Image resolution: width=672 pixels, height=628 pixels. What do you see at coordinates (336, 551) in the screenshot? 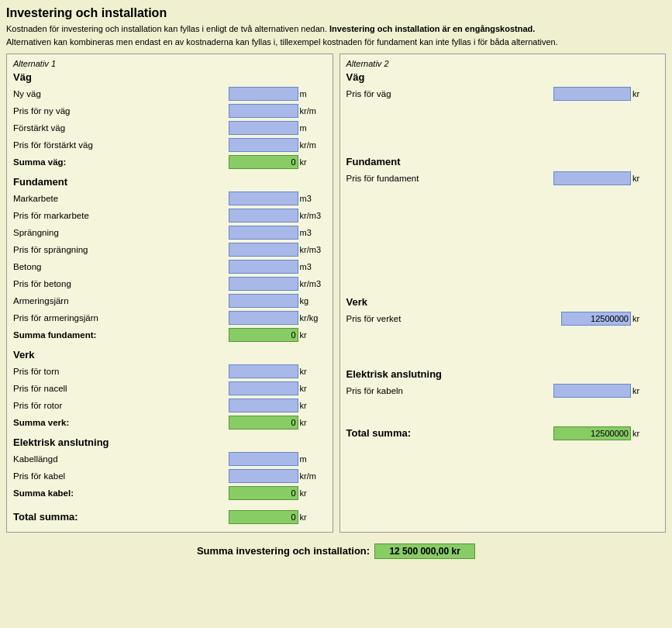
I see `bottom-total: Summa investering och installation: 12 5…` at bounding box center [336, 551].